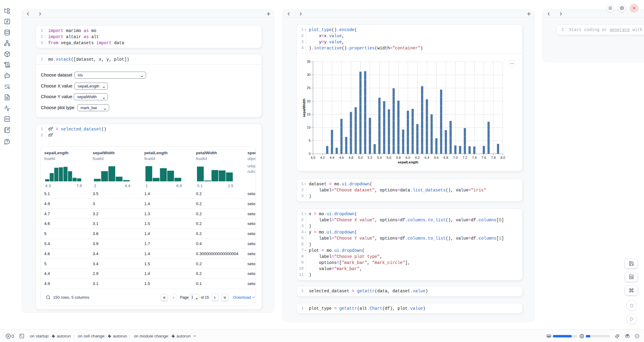 Image resolution: width=644 pixels, height=342 pixels. What do you see at coordinates (309, 141) in the screenshot?
I see `svg-text: 5` at bounding box center [309, 141].